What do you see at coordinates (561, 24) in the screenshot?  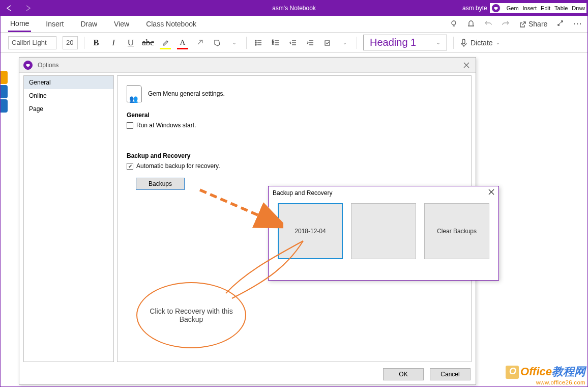 I see `fullscreen-icon` at bounding box center [561, 24].